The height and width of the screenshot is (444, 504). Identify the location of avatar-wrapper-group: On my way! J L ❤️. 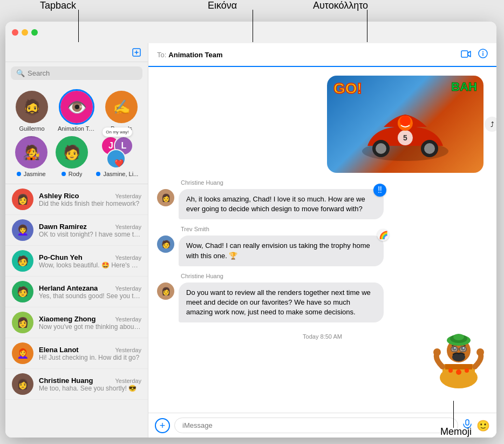
(117, 152).